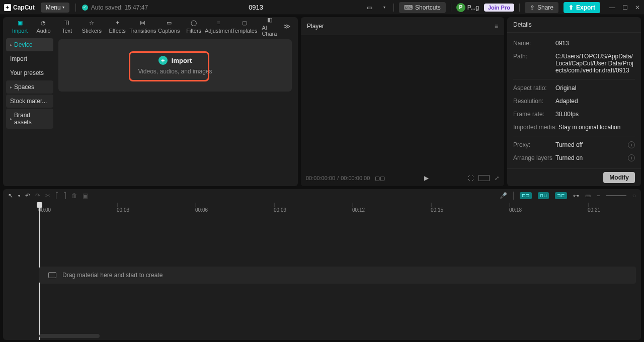  I want to click on tab-import: ▣Import, so click(20, 26).